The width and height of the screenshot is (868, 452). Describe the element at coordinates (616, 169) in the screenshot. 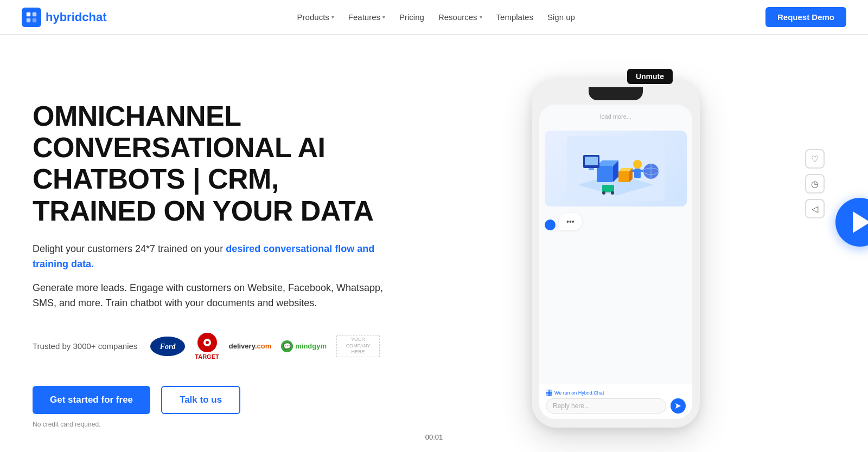

I see `chat-image-bubble` at that location.